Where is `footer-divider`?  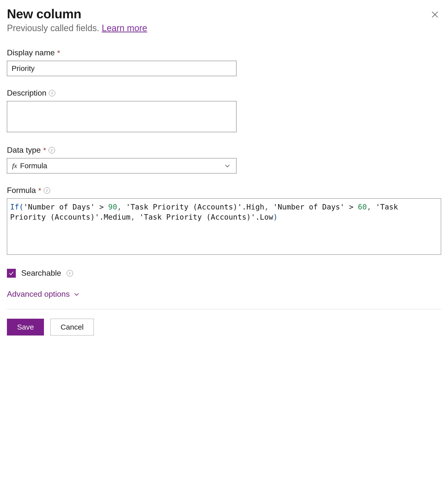
footer-divider is located at coordinates (224, 309).